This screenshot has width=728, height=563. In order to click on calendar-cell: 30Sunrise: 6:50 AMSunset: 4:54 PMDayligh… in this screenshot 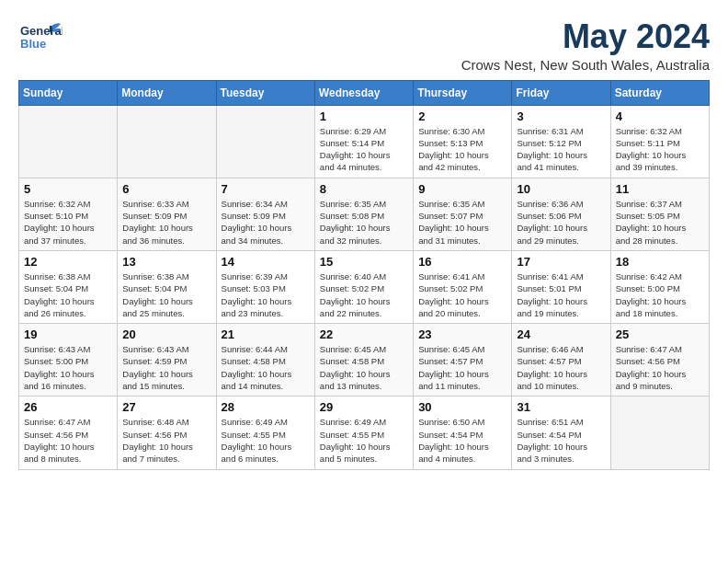, I will do `click(463, 432)`.